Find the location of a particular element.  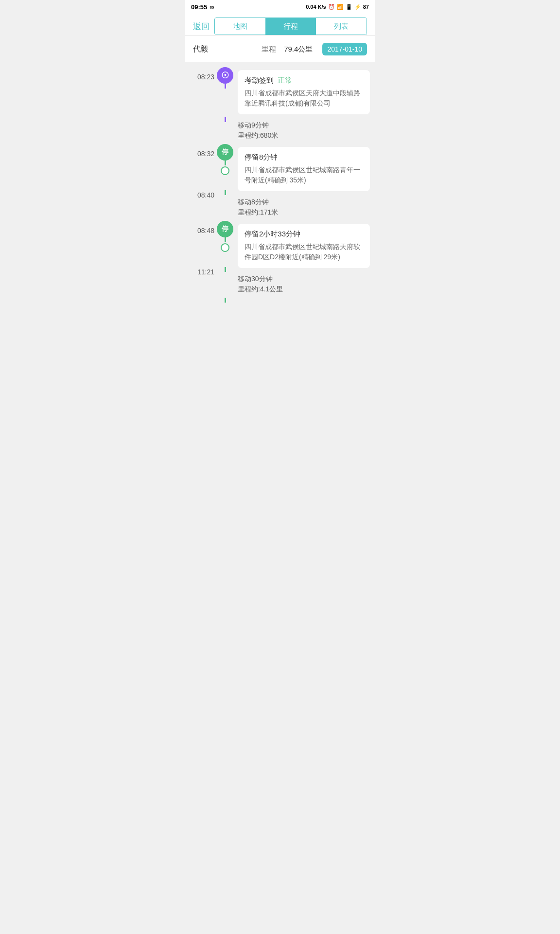

status-time: 09:55 is located at coordinates (199, 7).